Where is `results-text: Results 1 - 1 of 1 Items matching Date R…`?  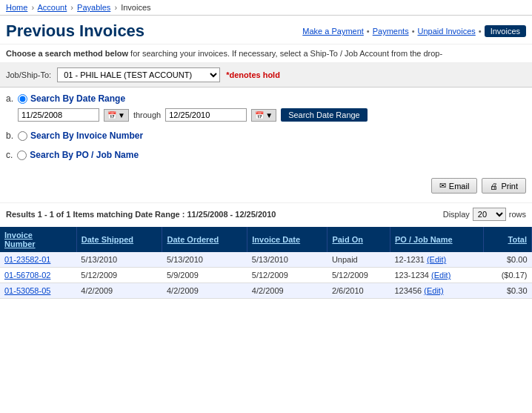
results-text: Results 1 - 1 of 1 Items matching Date R… is located at coordinates (141, 214).